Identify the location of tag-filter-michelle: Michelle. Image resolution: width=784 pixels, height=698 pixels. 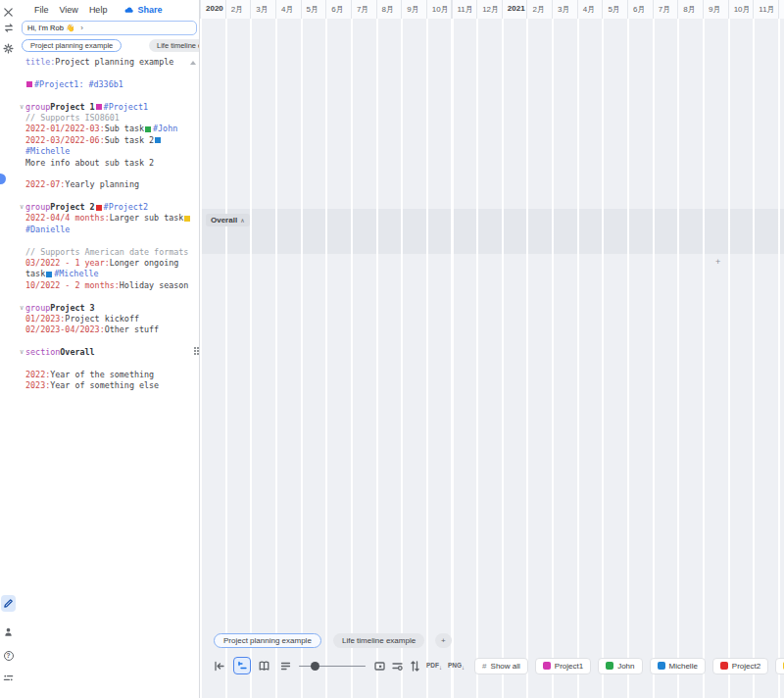
(678, 667).